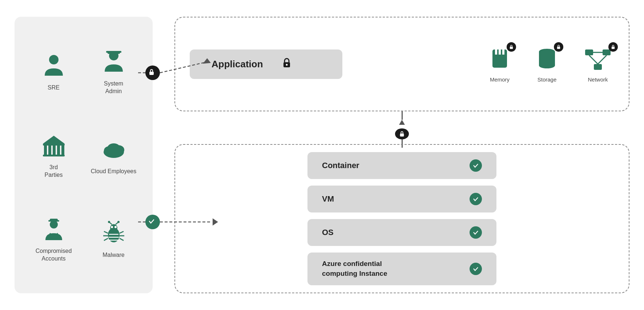 Image resolution: width=644 pixels, height=310 pixels. Describe the element at coordinates (54, 229) in the screenshot. I see `compromised-accounts-icon` at that location.